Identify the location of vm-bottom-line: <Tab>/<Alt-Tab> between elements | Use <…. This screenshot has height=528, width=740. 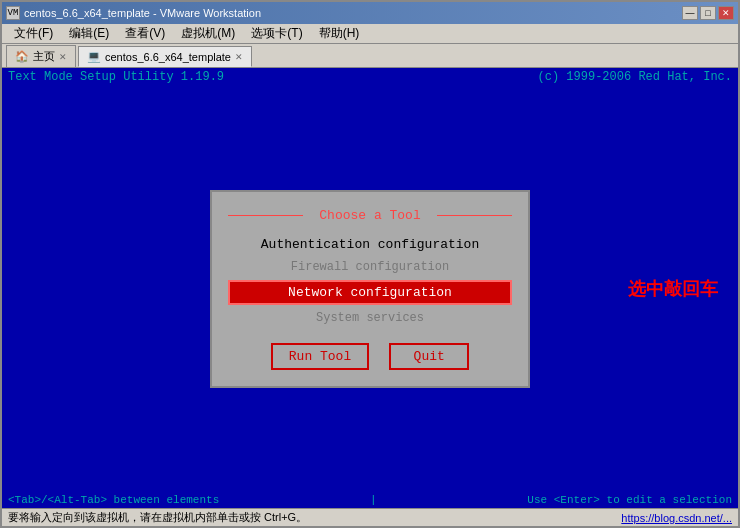
(370, 500).